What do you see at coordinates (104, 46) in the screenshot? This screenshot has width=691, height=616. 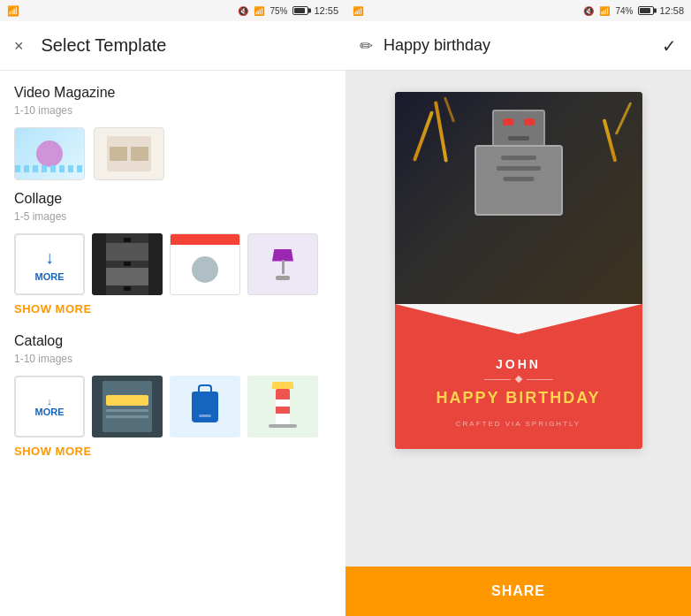 I see `page-title: Select Template` at bounding box center [104, 46].